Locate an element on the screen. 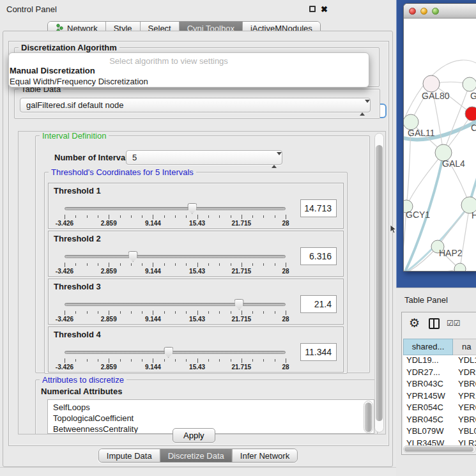  table-row: YER054CYER0 is located at coordinates (440, 409).